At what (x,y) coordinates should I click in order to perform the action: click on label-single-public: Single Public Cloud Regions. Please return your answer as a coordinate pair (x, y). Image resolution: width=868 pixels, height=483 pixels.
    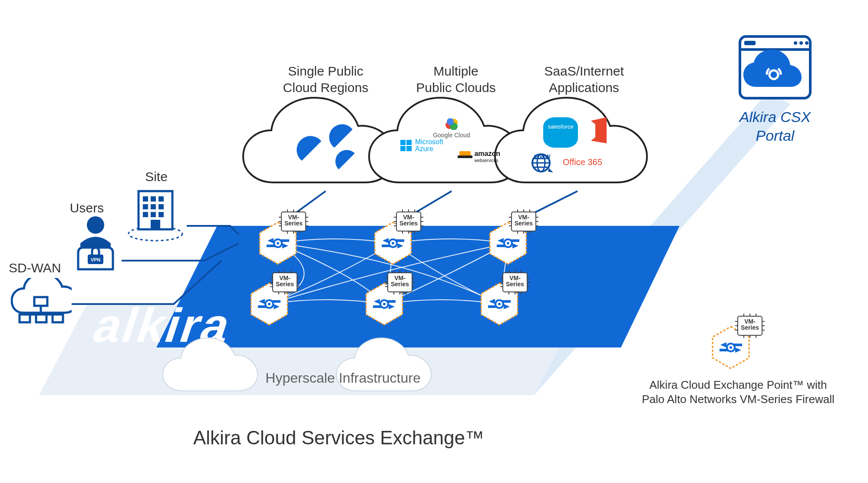
    Looking at the image, I should click on (326, 79).